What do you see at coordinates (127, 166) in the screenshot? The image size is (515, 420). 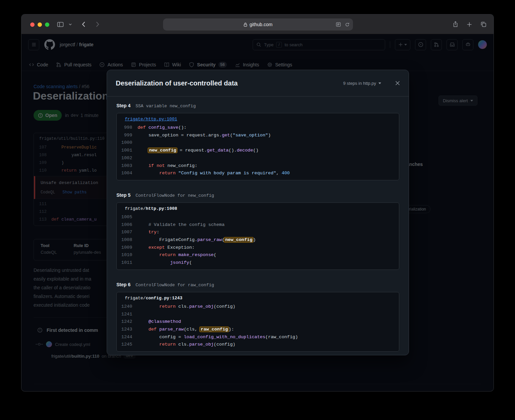 I see `line-number: 1003` at bounding box center [127, 166].